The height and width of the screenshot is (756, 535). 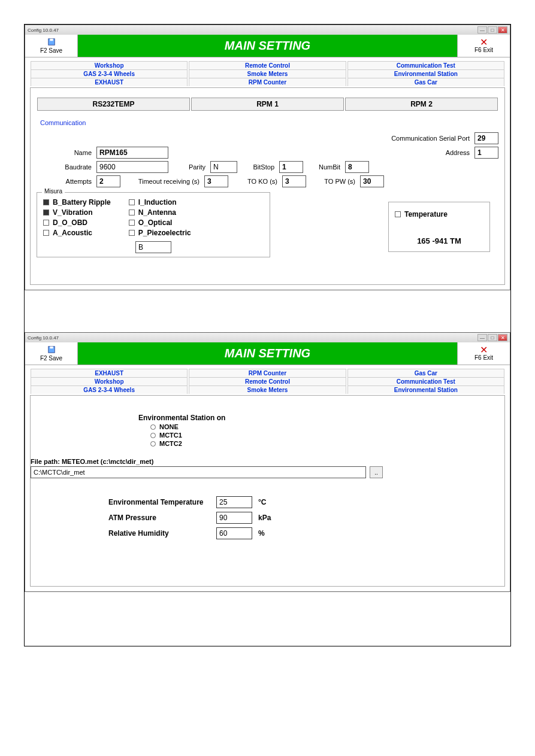 I want to click on opt-induction: I_Induction, so click(x=158, y=202).